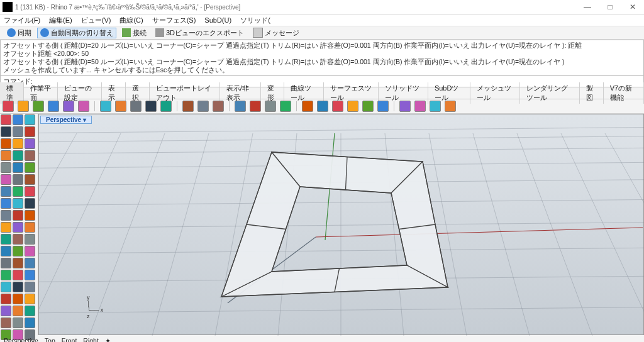 The height and width of the screenshot is (342, 644). What do you see at coordinates (255, 20) in the screenshot?
I see `menu-item: ソリッド(` at bounding box center [255, 20].